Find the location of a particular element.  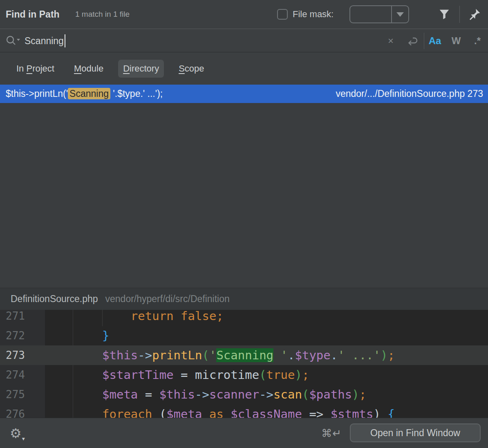

code-token: $startTime is located at coordinates (138, 375).